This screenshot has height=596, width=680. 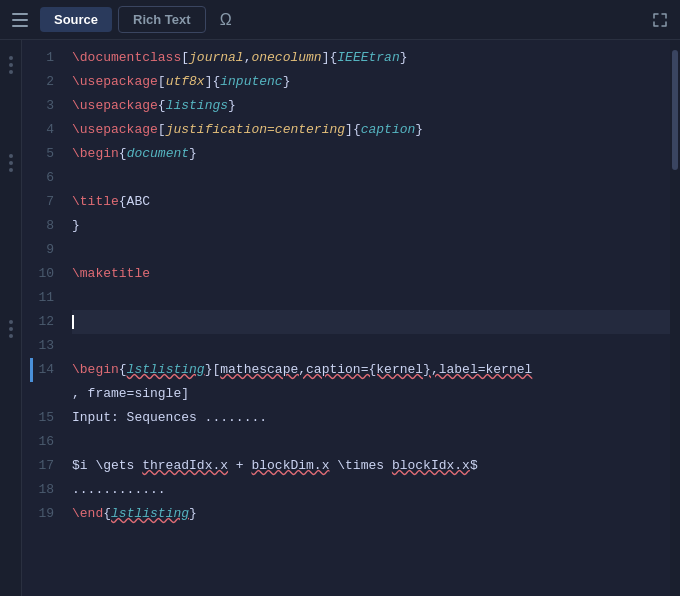 What do you see at coordinates (11, 318) in the screenshot?
I see `left-gutter` at bounding box center [11, 318].